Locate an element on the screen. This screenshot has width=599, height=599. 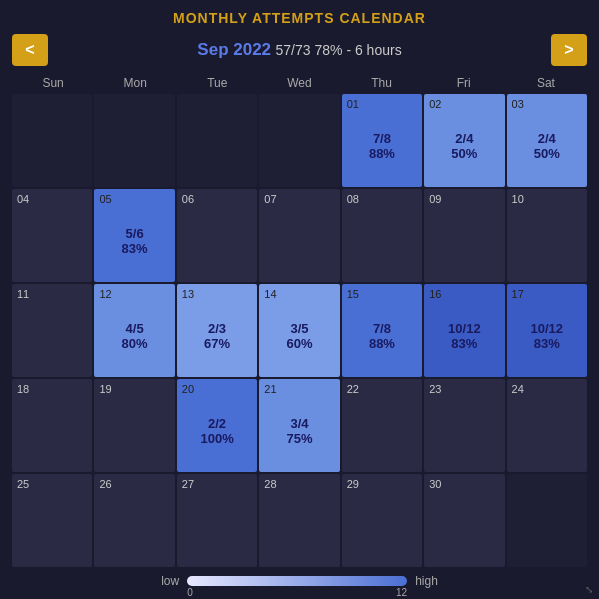
table-row: 157/888% is located at coordinates (382, 330).